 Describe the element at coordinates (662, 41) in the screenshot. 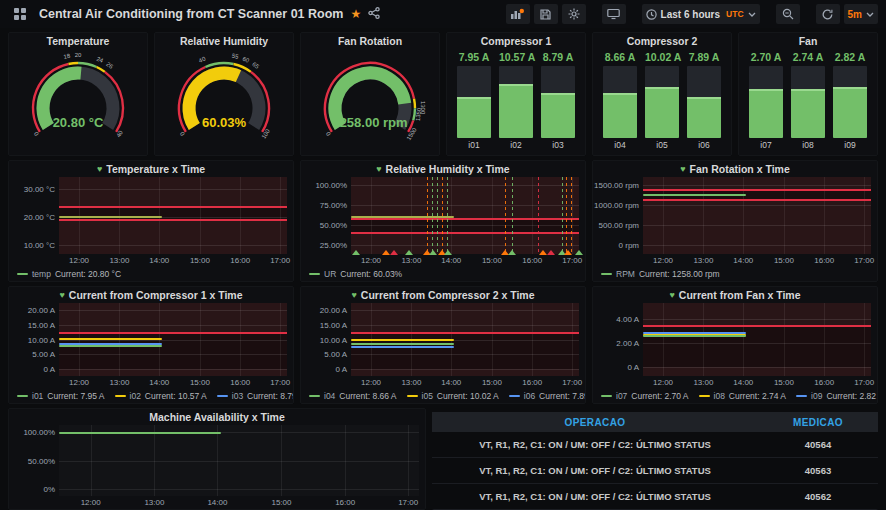

I see `panel-title: Compressor 2` at that location.